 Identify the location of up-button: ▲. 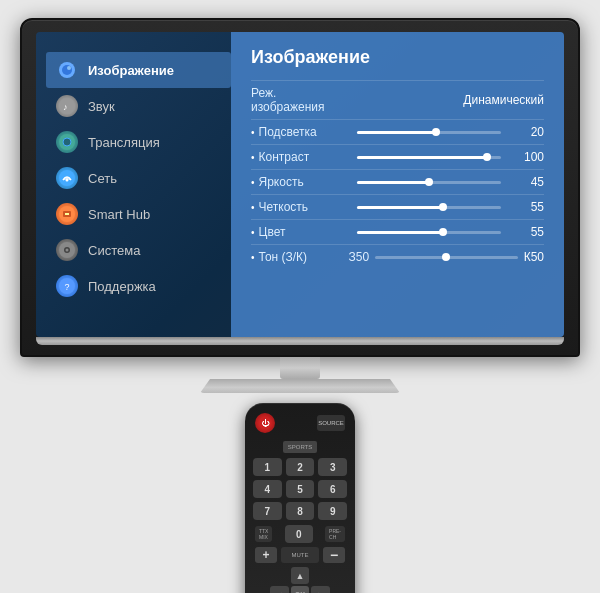
(300, 576).